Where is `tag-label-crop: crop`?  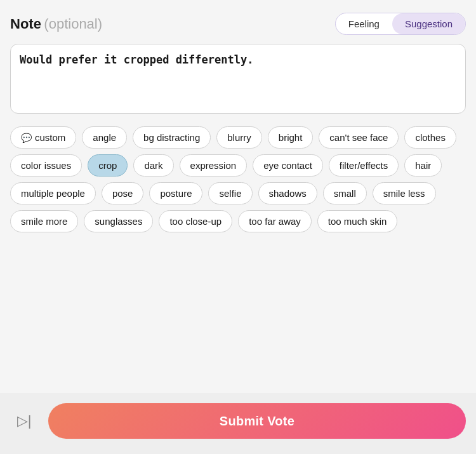
tag-label-crop: crop is located at coordinates (108, 165).